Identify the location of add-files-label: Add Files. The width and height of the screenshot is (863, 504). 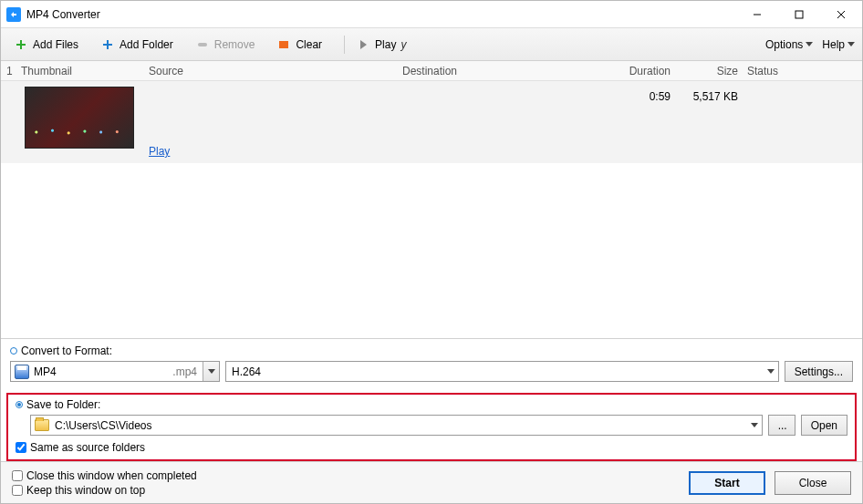
(56, 45).